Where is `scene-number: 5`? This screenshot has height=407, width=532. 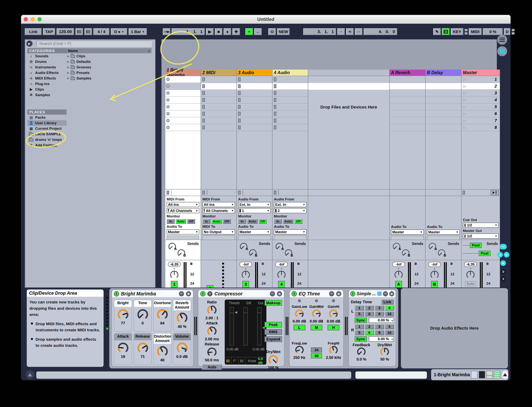
scene-number: 5 is located at coordinates (496, 107).